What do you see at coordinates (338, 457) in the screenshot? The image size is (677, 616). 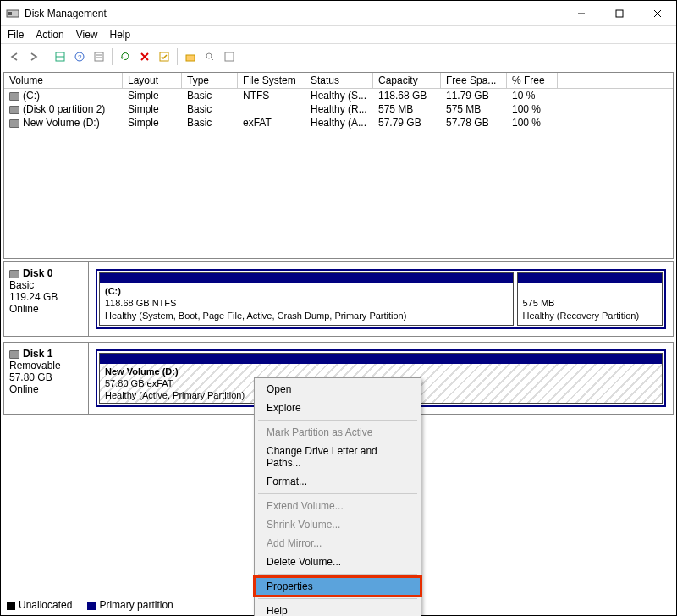 I see `ctx-change-letter: Change Drive Letter and Paths...` at bounding box center [338, 457].